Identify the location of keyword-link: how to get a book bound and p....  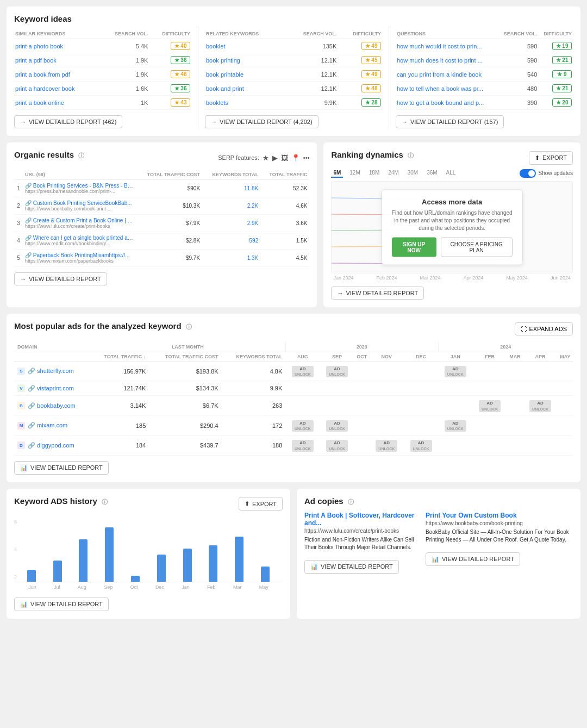
(440, 103).